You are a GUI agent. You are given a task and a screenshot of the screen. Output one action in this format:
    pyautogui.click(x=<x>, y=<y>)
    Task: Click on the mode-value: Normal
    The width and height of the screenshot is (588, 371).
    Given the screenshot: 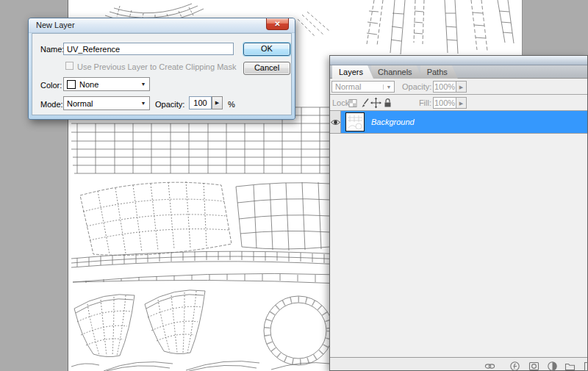 What is the action you would take?
    pyautogui.click(x=101, y=104)
    